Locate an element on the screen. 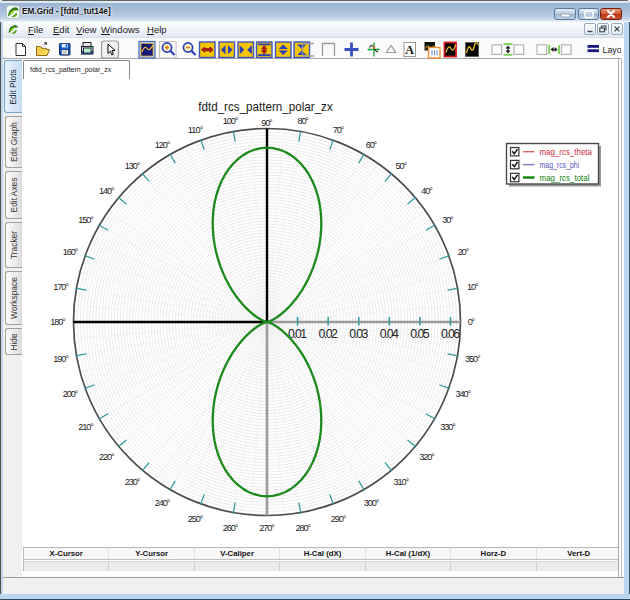 The image size is (630, 600). svg-text: 270° is located at coordinates (267, 528).